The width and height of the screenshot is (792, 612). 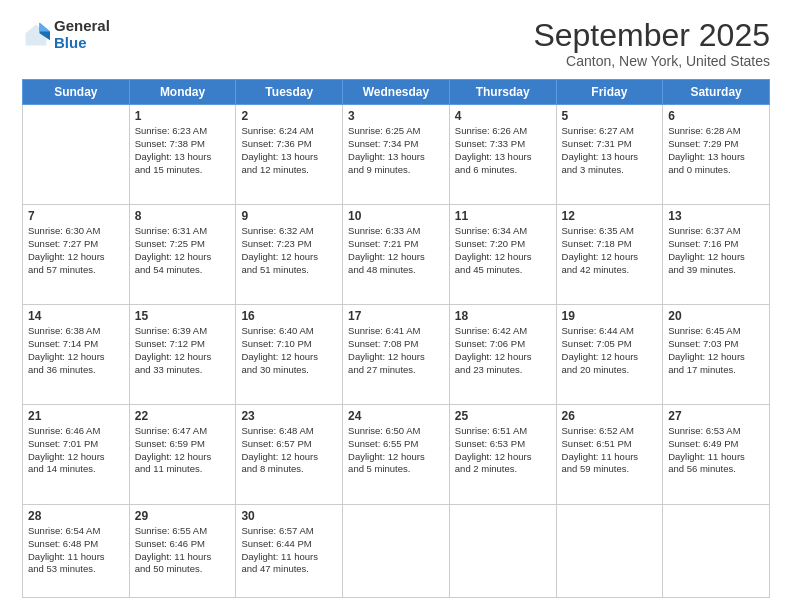 What do you see at coordinates (610, 355) in the screenshot?
I see `table-row: 19Sunrise: 6:44 AM Sunset: 7:05 PM Dayli…` at bounding box center [610, 355].